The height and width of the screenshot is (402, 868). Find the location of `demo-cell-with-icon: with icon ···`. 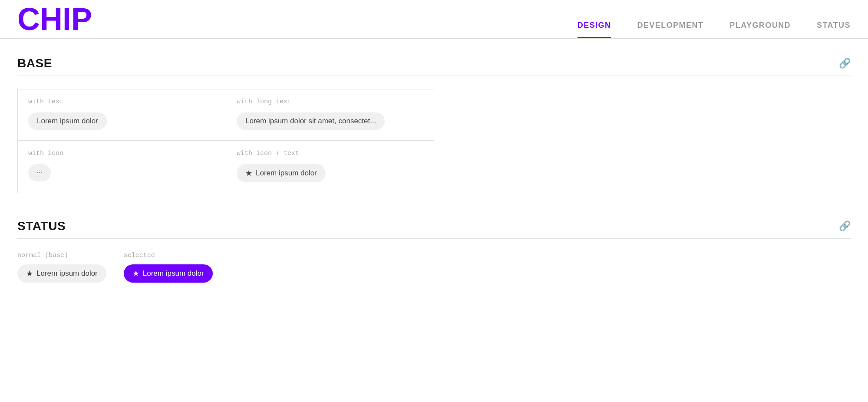

demo-cell-with-icon: with icon ··· is located at coordinates (122, 167).